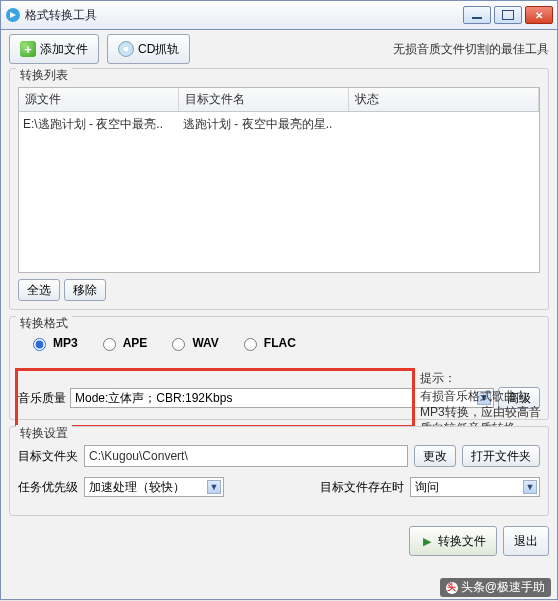 The image size is (558, 601). I want to click on plus-icon, so click(28, 49).